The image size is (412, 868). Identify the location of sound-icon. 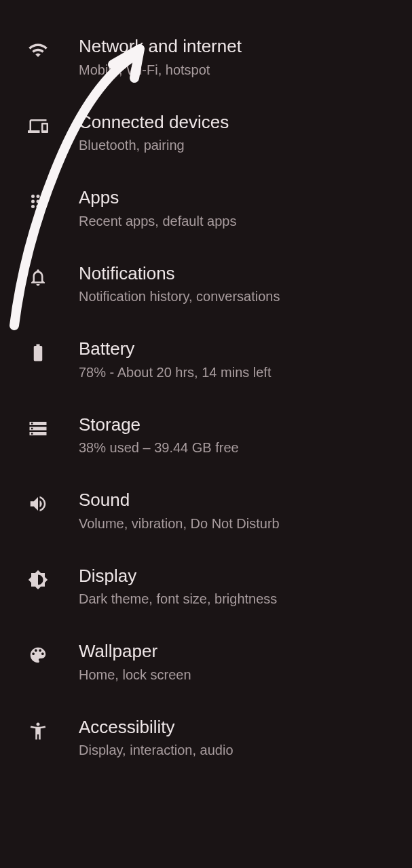
(38, 504).